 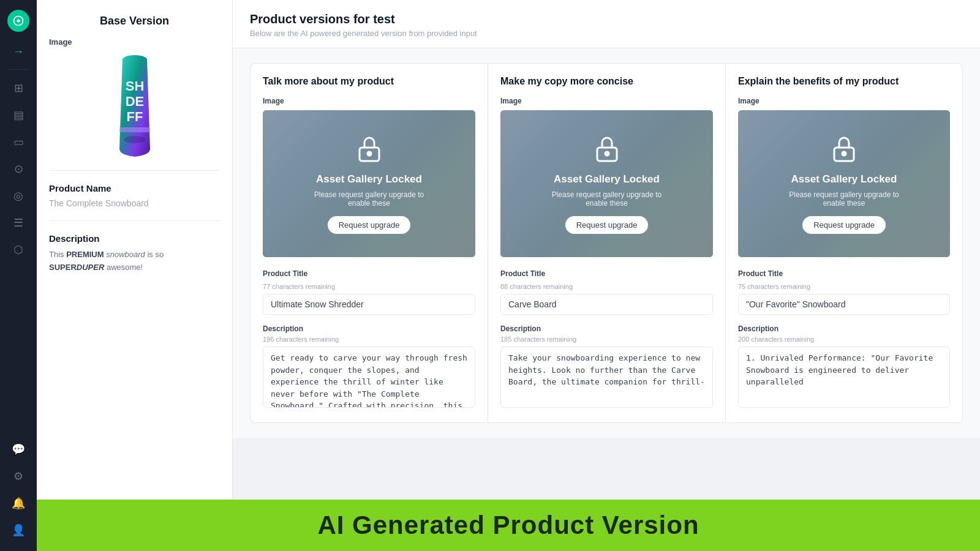 I want to click on version-3-desc-label: Description, so click(x=844, y=329).